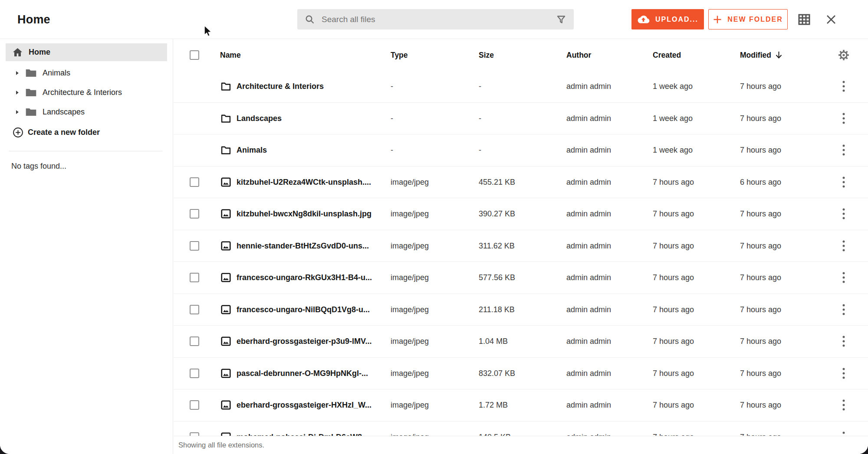  What do you see at coordinates (497, 214) in the screenshot?
I see `file-size: 390.27 KB` at bounding box center [497, 214].